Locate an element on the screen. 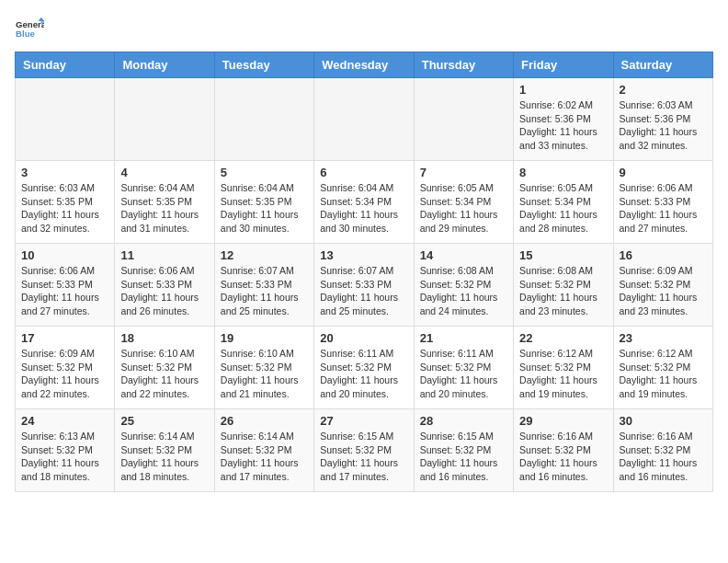  day-info: Sunrise: 6:02 AM Sunset: 5:36 PM Dayligh… is located at coordinates (563, 125).